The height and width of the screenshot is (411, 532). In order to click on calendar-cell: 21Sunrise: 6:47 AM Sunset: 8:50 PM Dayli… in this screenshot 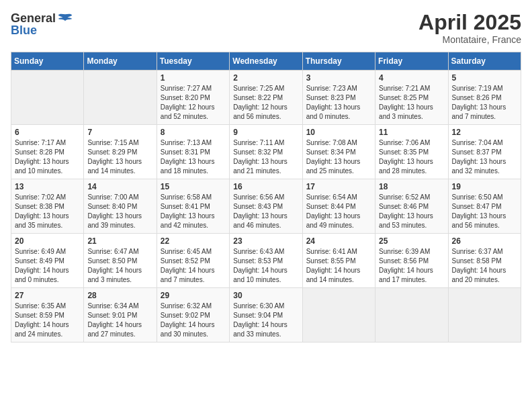, I will do `click(120, 261)`.